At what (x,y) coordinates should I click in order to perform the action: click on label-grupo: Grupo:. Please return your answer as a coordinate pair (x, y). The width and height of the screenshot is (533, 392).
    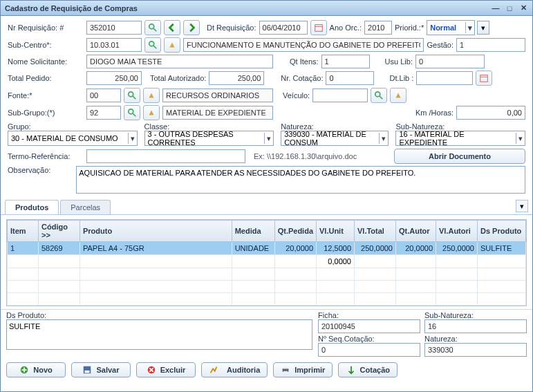
    Looking at the image, I should click on (73, 127).